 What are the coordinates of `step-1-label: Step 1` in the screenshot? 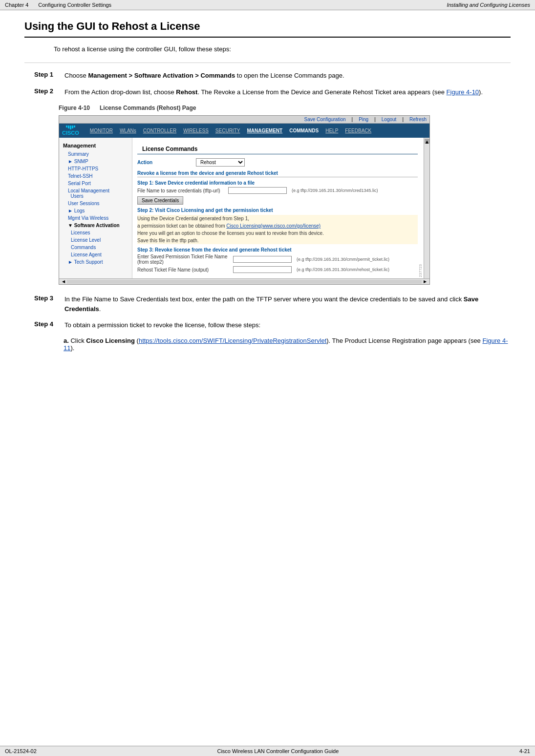 It's located at (46, 76).